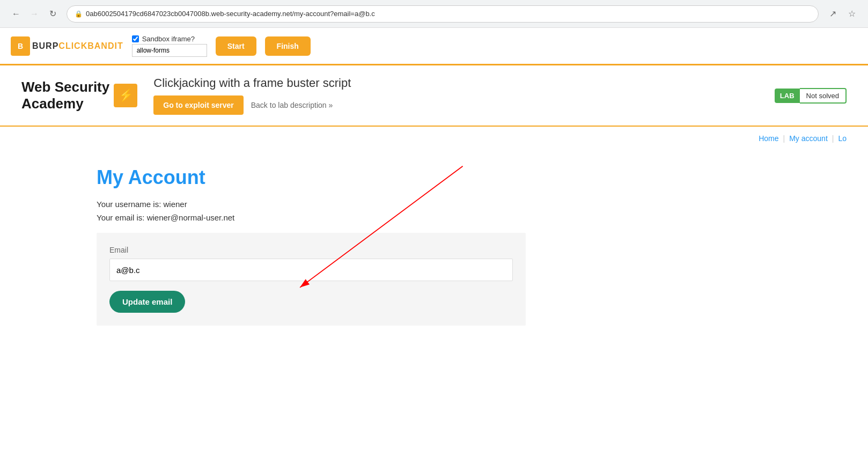 This screenshot has width=868, height=471. What do you see at coordinates (67, 46) in the screenshot?
I see `burp-logo: B BURPCLICKBANDIT` at bounding box center [67, 46].